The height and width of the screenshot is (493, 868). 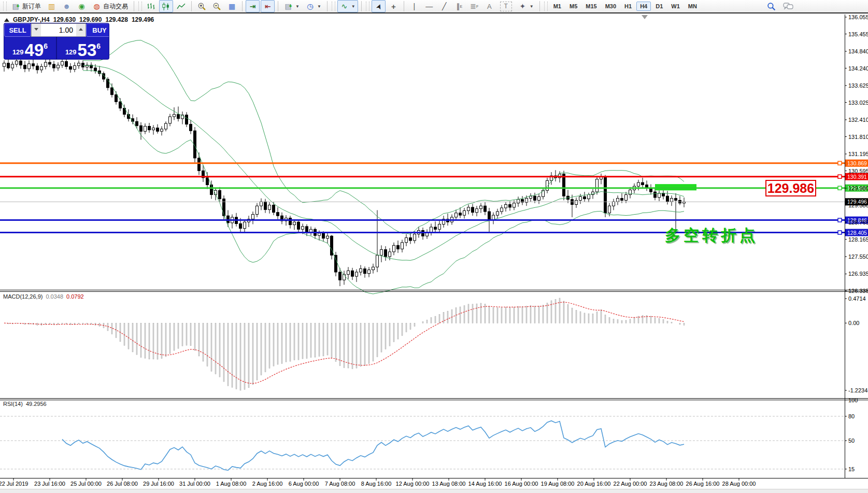 What do you see at coordinates (434, 163) in the screenshot?
I see `hline-130.869: 130.869` at bounding box center [434, 163].